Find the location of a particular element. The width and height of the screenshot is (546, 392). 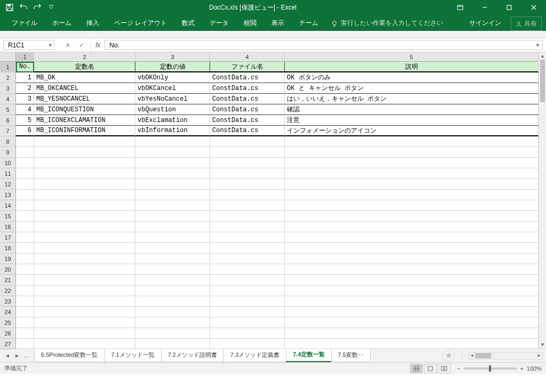

row-header: 8 is located at coordinates (7, 142).